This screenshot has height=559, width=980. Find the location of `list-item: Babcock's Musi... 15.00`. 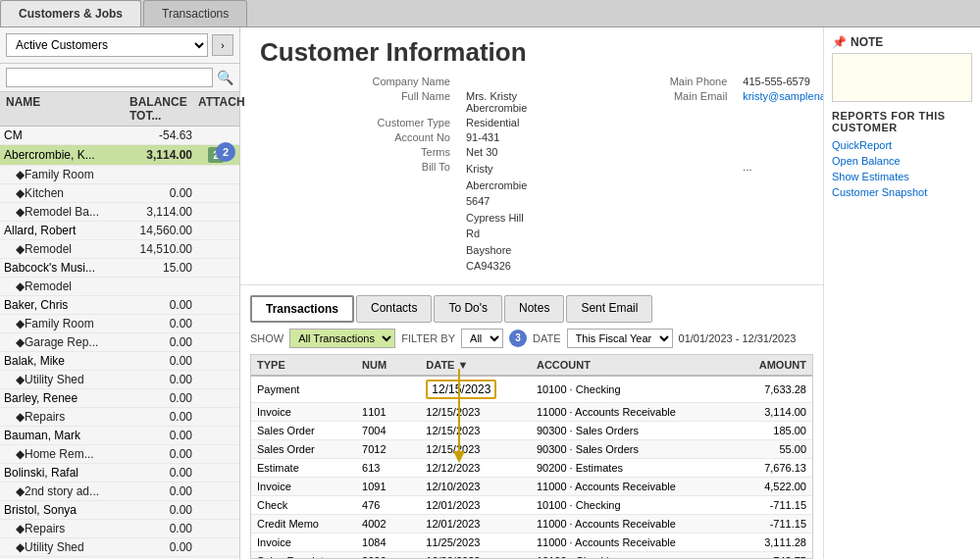

list-item: Babcock's Musi... 15.00 is located at coordinates (120, 269).